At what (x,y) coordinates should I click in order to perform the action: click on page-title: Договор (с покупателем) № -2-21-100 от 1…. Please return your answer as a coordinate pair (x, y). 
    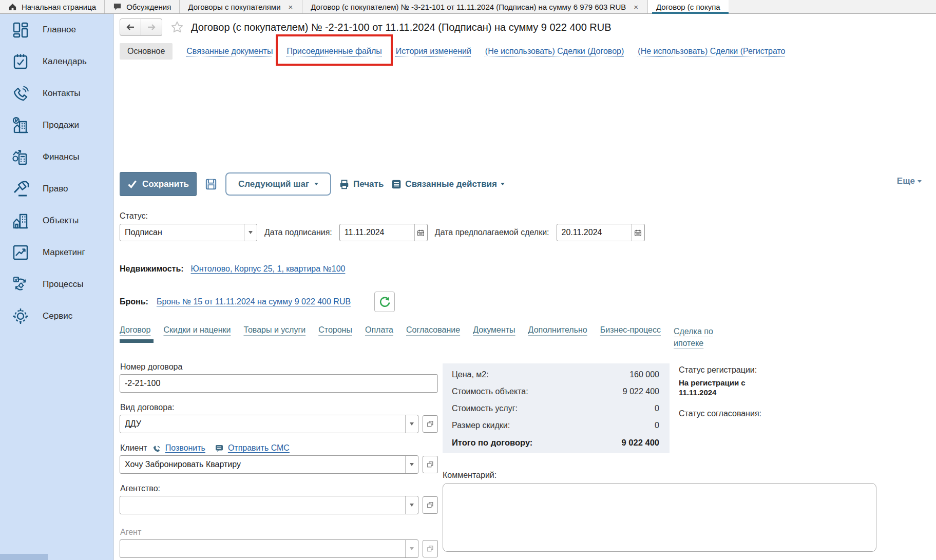
    Looking at the image, I should click on (402, 28).